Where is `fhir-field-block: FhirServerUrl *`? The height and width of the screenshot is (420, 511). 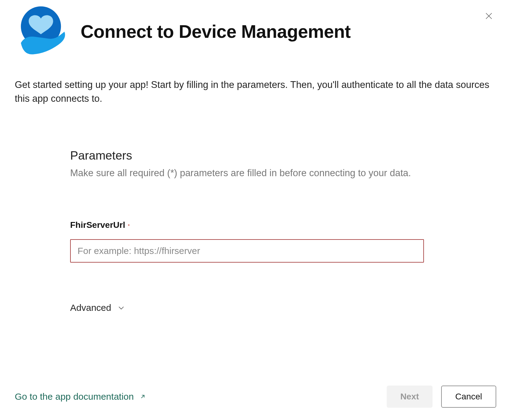 fhir-field-block: FhirServerUrl * is located at coordinates (246, 241).